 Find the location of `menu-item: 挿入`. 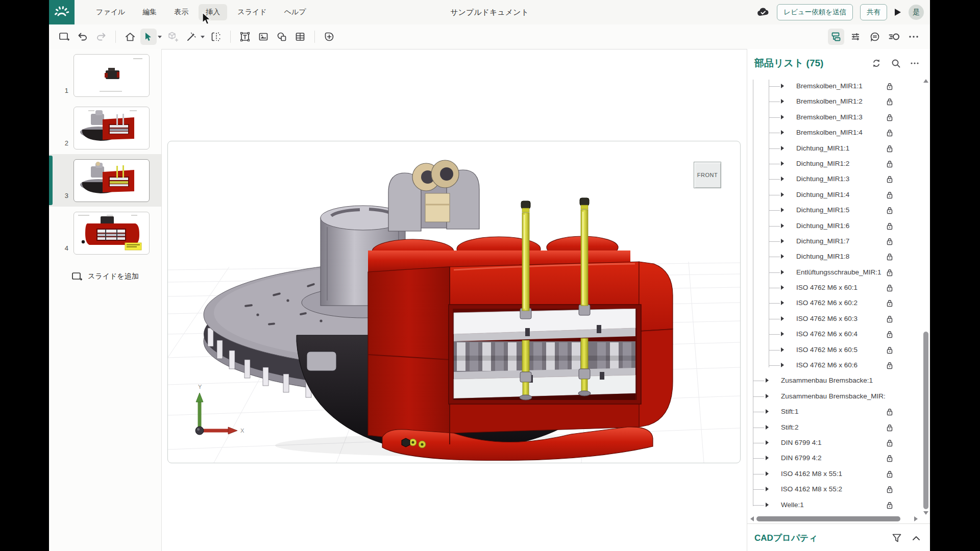

menu-item: 挿入 is located at coordinates (213, 12).